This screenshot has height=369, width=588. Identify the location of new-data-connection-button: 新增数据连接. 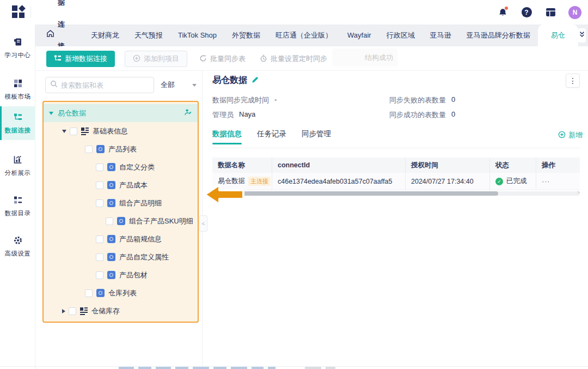
(81, 59).